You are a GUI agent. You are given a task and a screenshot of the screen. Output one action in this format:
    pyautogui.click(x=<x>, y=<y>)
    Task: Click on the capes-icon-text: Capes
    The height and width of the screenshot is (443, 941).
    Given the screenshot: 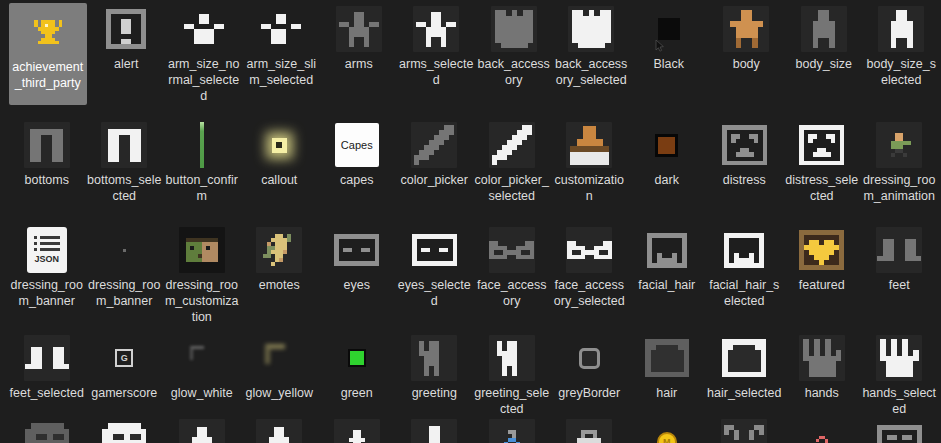 What is the action you would take?
    pyautogui.click(x=357, y=145)
    